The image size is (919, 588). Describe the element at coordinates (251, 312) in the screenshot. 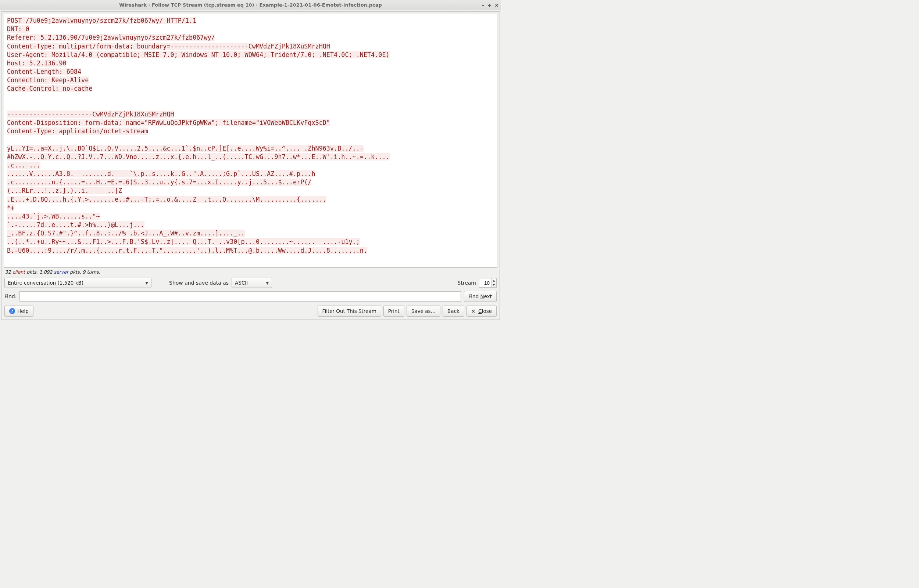

I see `button-row: ? Help Filter Out This Stream Print Save…` at that location.